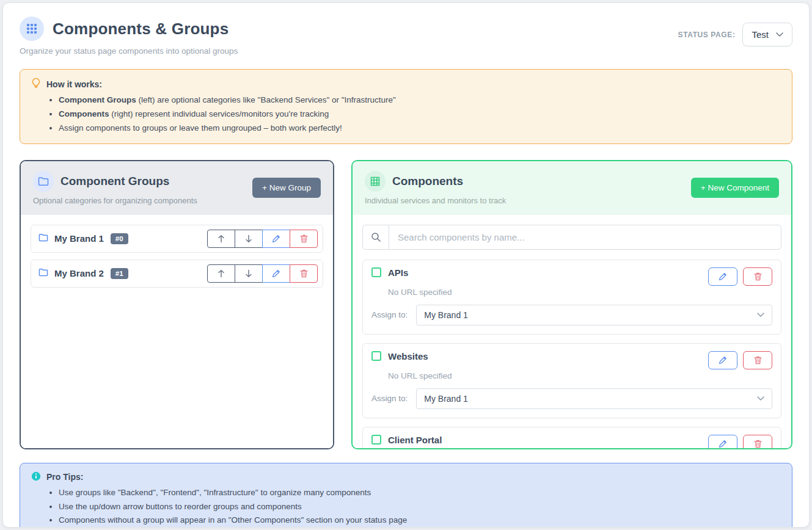  I want to click on status-page-select: Test, so click(767, 34).